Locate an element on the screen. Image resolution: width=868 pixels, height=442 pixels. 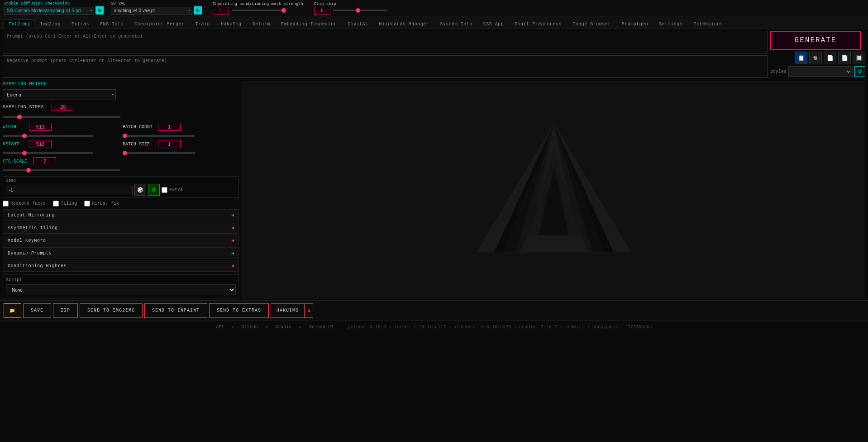
accordion-latent-header: Latent Mirroring ◀ is located at coordinates (121, 215).